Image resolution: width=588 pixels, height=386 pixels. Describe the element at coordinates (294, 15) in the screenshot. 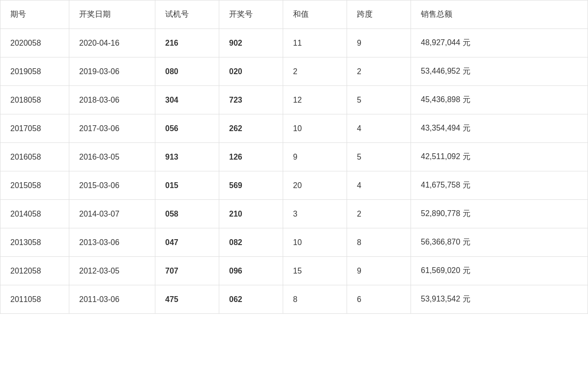

I see `table-header-row: 期号 开奖日期 试机号 开奖号 和值 跨度 销售总额` at that location.